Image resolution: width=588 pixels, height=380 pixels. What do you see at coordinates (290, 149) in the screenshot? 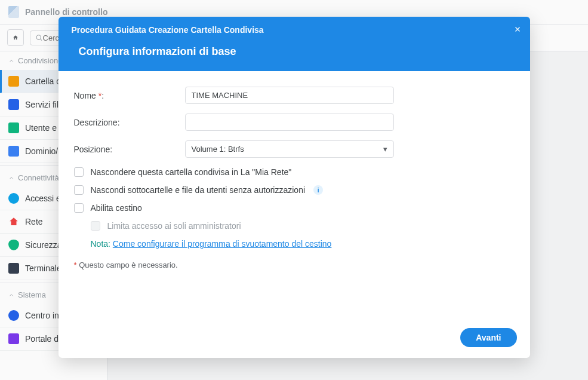
I see `location-select: Volume 1: Btrfs ▾` at bounding box center [290, 149].